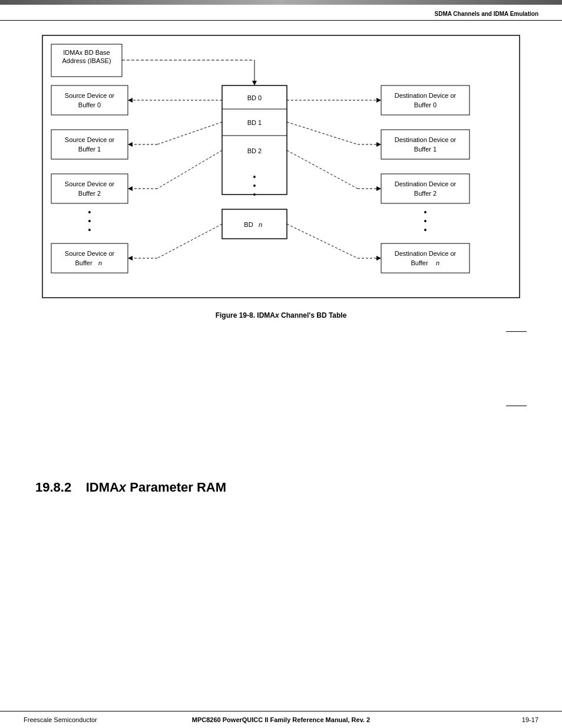 The width and height of the screenshot is (562, 728). I want to click on footer-left: Freescale Semiconductor, so click(60, 720).